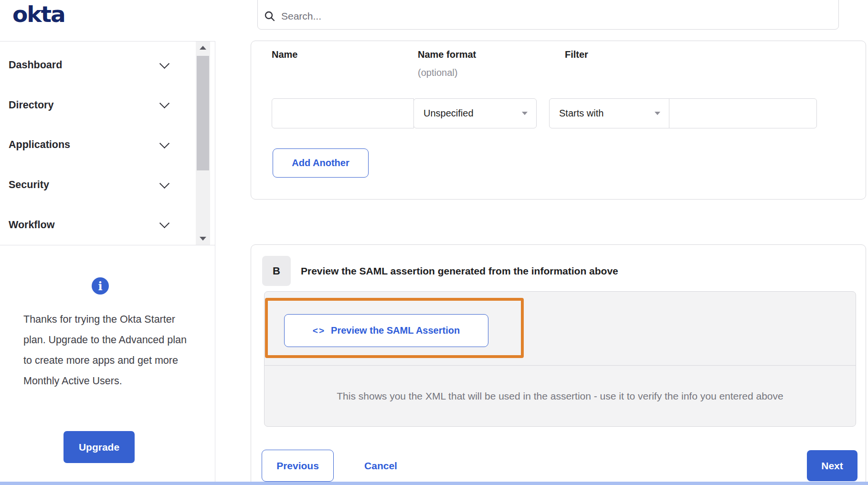  Describe the element at coordinates (39, 145) in the screenshot. I see `sidebar-item-label: Applications` at that location.